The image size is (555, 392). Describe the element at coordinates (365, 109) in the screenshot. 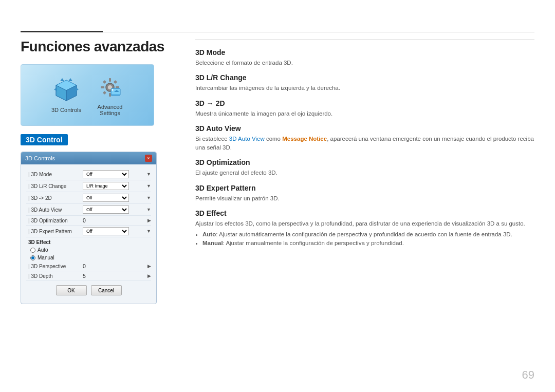

I see `feature-3d-to-2d: 3D → 2D Muestra únicamente la imagen par…` at that location.